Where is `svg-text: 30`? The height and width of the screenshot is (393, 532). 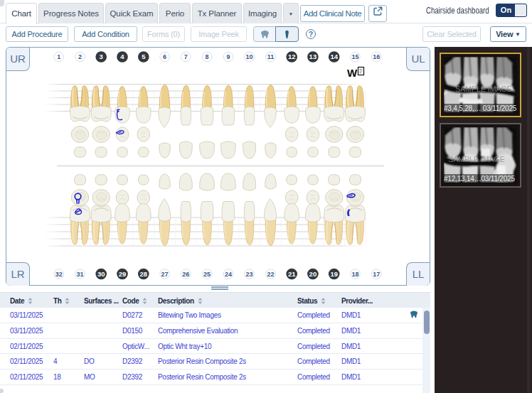
svg-text: 30 is located at coordinates (101, 274).